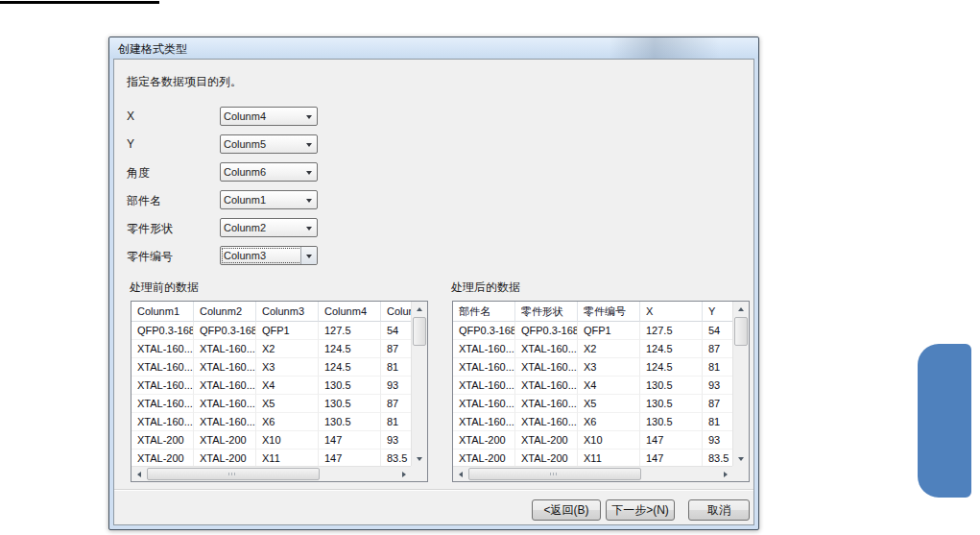 The height and width of the screenshot is (535, 980). What do you see at coordinates (593, 384) in the screenshot?
I see `table-grid: 部件名零件形状零件编号XYQFP0.3-168QFP0.3-168QFP1127…` at bounding box center [593, 384].